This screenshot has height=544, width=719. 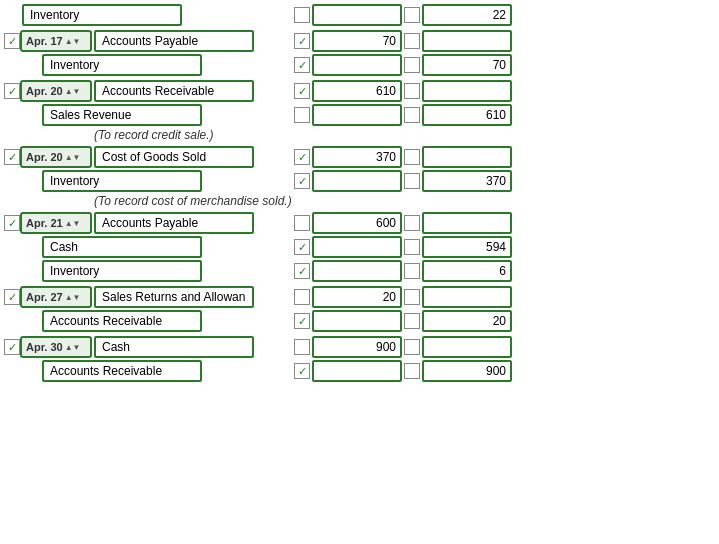 I want to click on left-section: ✓Apr. 21 ▲▼Accounts Payable, so click(x=149, y=223).